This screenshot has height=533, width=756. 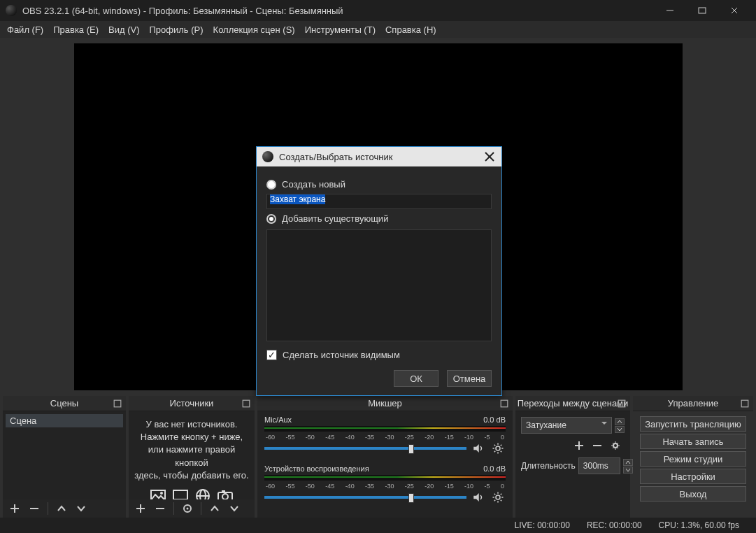 What do you see at coordinates (192, 403) in the screenshot?
I see `sources-title: Источники` at bounding box center [192, 403].